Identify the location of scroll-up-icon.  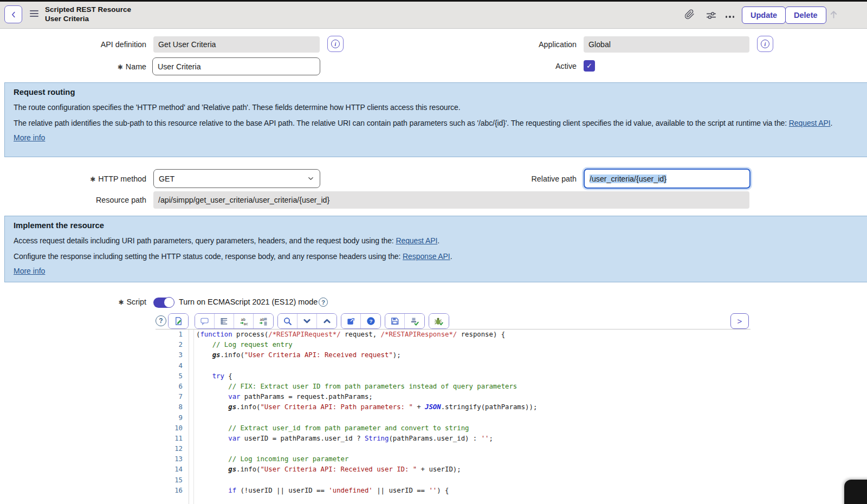
(833, 14).